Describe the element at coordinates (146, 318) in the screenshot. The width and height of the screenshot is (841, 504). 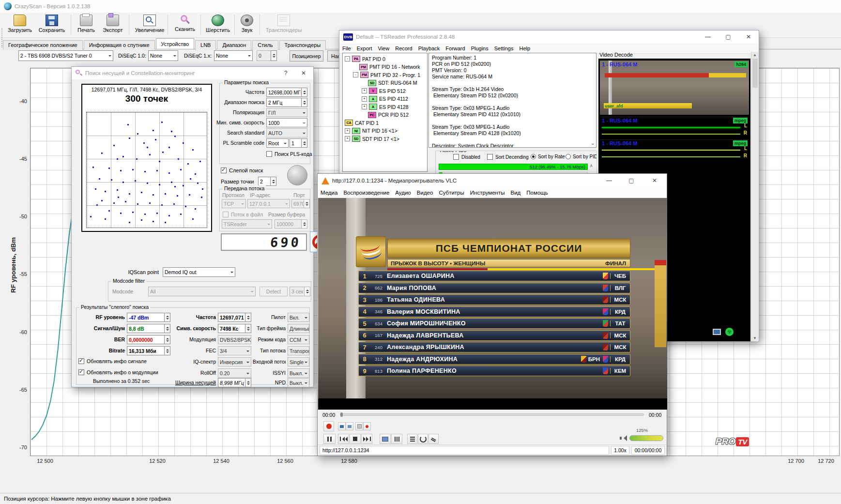
I see `rf-level-input: -47 dBm` at that location.